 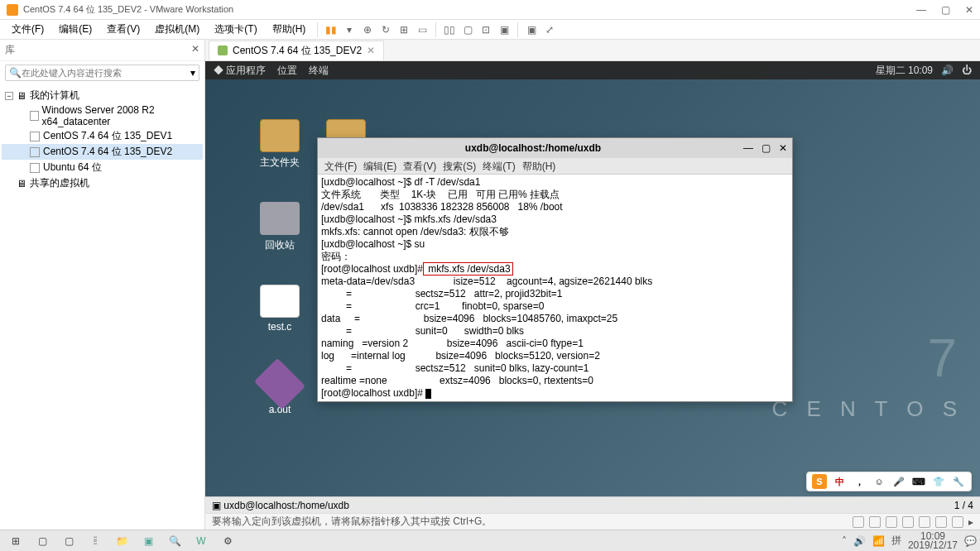 I want to click on dev-cd-icon, so click(x=875, y=522).